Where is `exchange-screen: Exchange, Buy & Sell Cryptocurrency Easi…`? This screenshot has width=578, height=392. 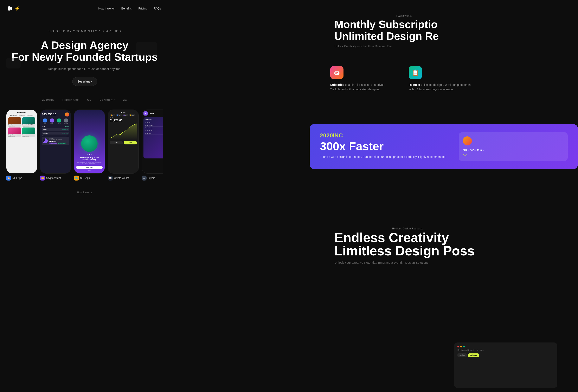
exchange-screen: Exchange, Buy & Sell Cryptocurrency Easi… is located at coordinates (90, 142).